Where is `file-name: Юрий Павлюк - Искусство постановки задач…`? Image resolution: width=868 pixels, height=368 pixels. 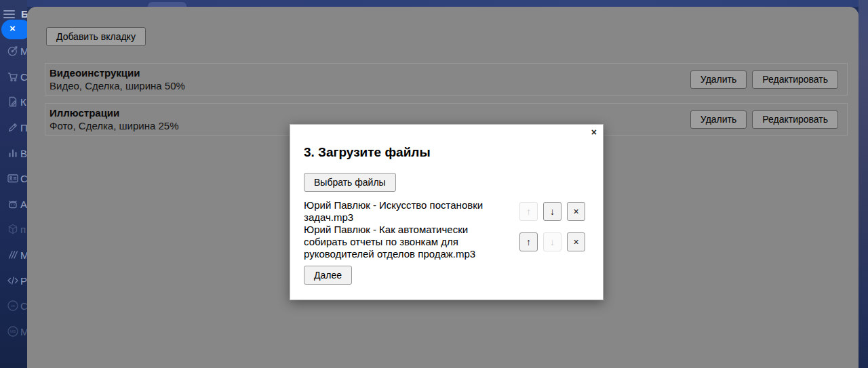
file-name: Юрий Павлюк - Искусство постановки задач… is located at coordinates (408, 211).